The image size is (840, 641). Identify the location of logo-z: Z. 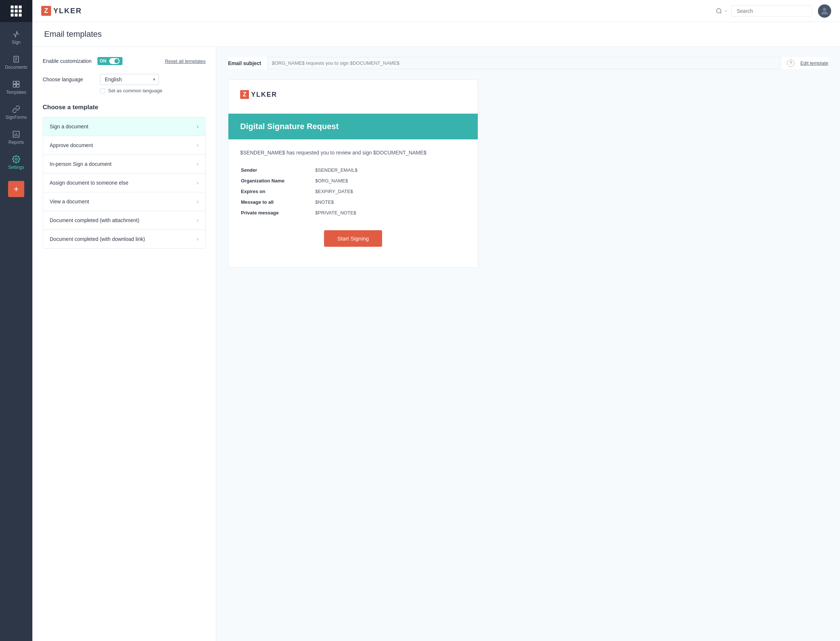
(46, 11).